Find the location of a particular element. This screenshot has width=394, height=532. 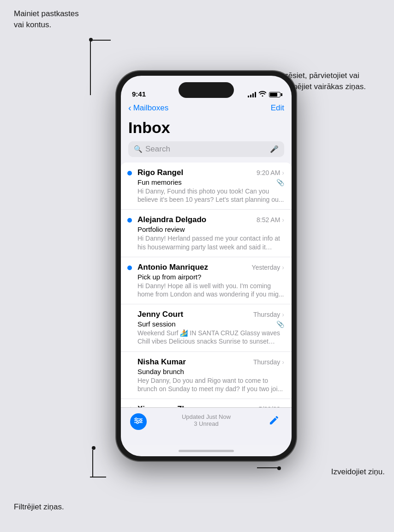

back-chevron-icon: ‹ is located at coordinates (130, 108).